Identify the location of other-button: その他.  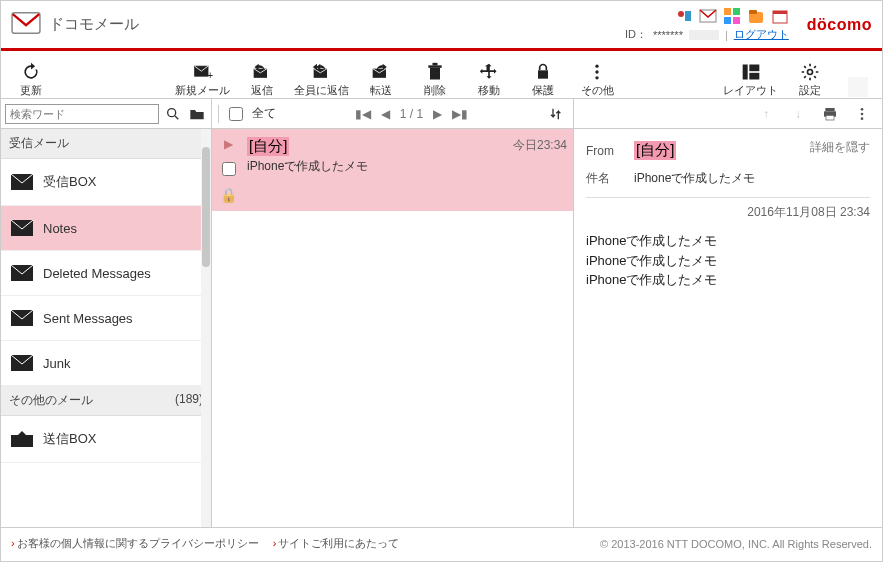
(597, 76).